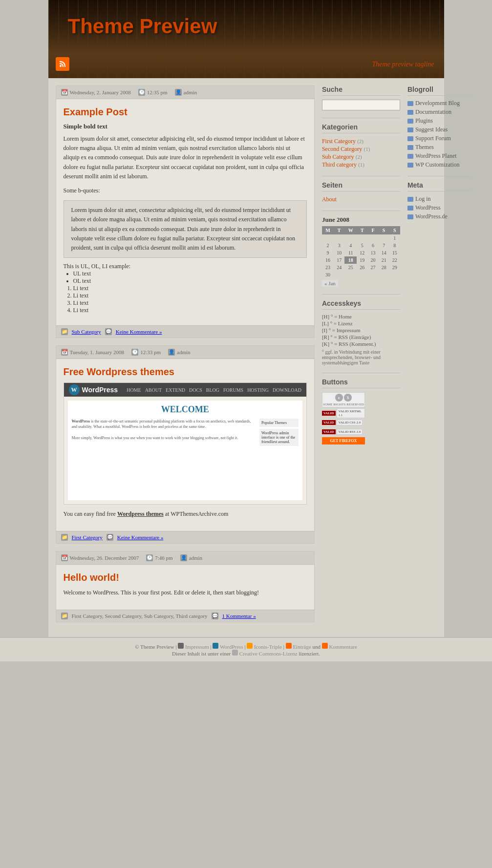 The image size is (492, 868). What do you see at coordinates (185, 615) in the screenshot?
I see `post-footer-3: 📁 First Category, Second Category, Sub C…` at bounding box center [185, 615].